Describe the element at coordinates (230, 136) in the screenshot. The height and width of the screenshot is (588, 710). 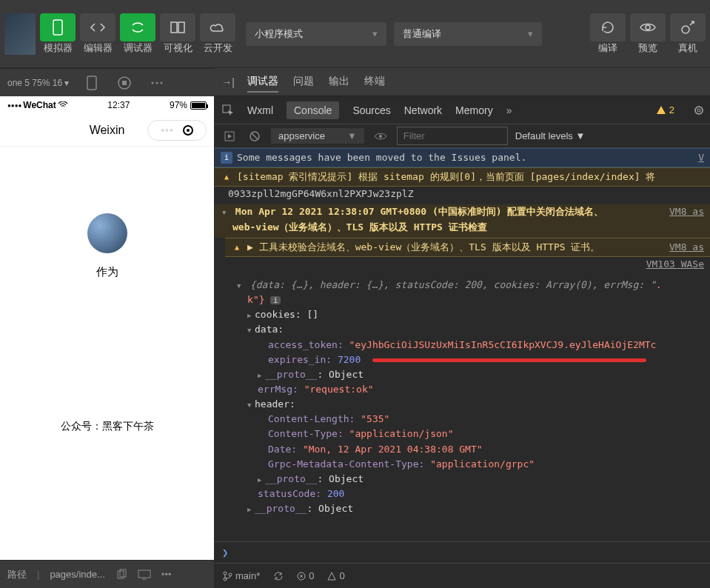
I see `console-play-icon` at that location.